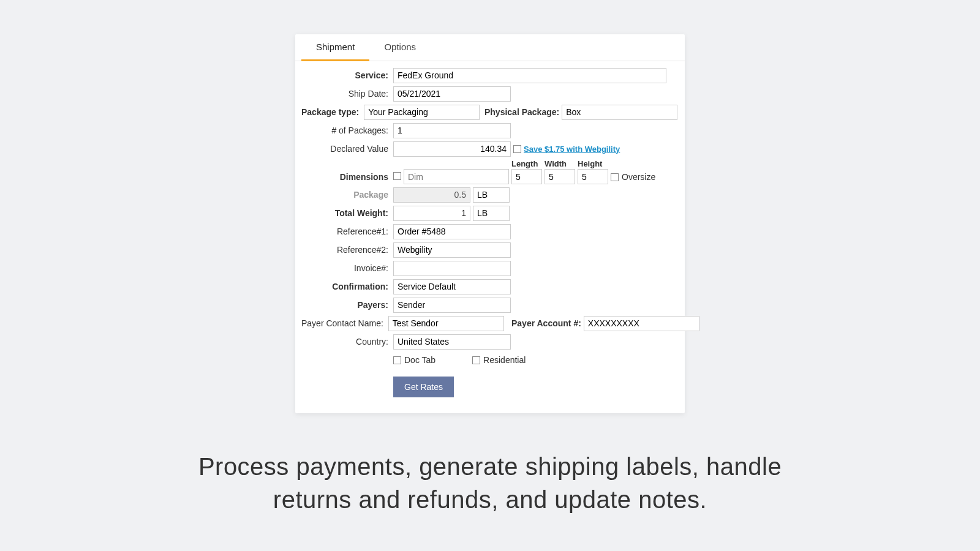  Describe the element at coordinates (490, 483) in the screenshot. I see `caption-text: Process payments, generate shipping labe…` at that location.